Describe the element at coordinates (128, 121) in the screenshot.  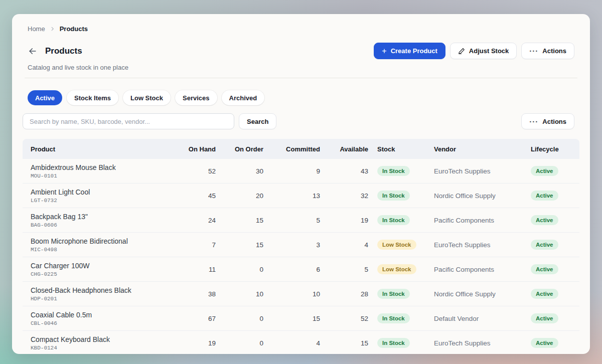
I see `search-input` at that location.